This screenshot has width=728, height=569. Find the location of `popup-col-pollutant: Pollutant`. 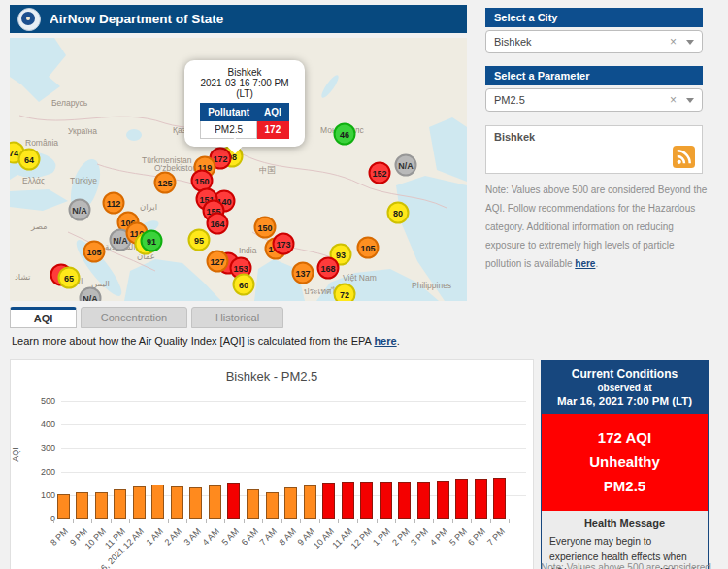

popup-col-pollutant: Pollutant is located at coordinates (229, 113).